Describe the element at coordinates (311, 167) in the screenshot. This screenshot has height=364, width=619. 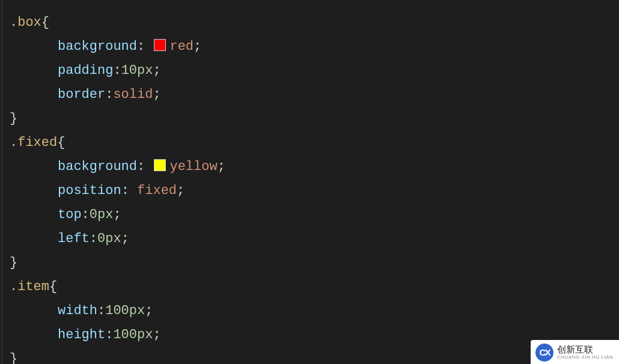
I see `css-declaration: background: yellow;` at that location.